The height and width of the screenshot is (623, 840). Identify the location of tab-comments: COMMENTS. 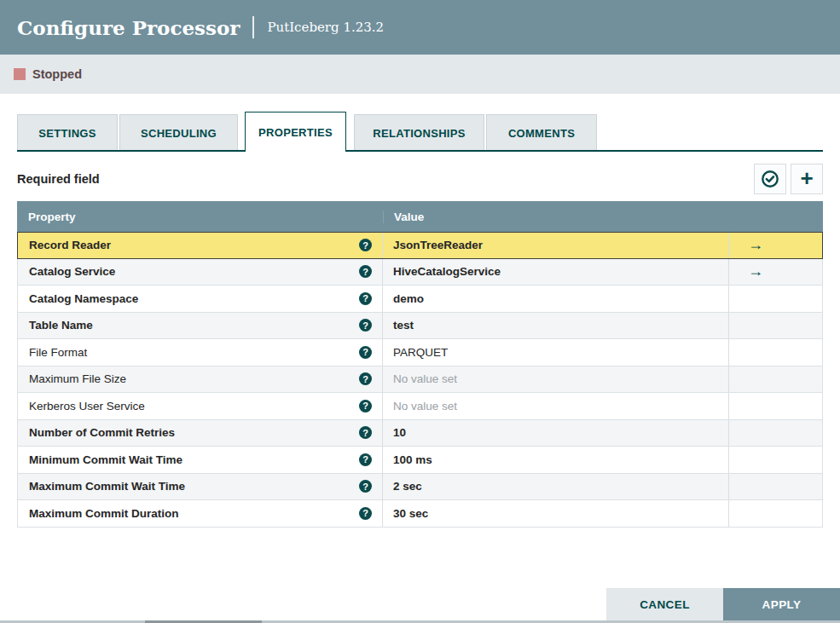
(542, 133).